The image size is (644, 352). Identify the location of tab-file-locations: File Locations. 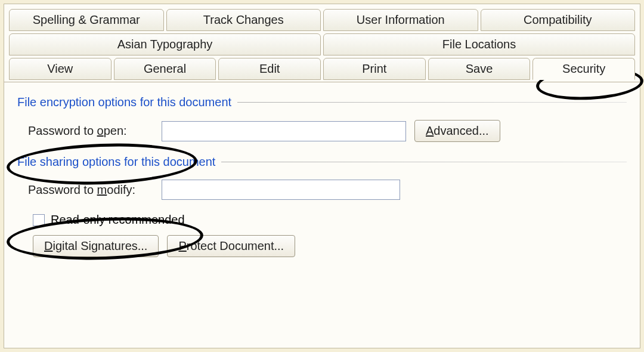
(479, 44).